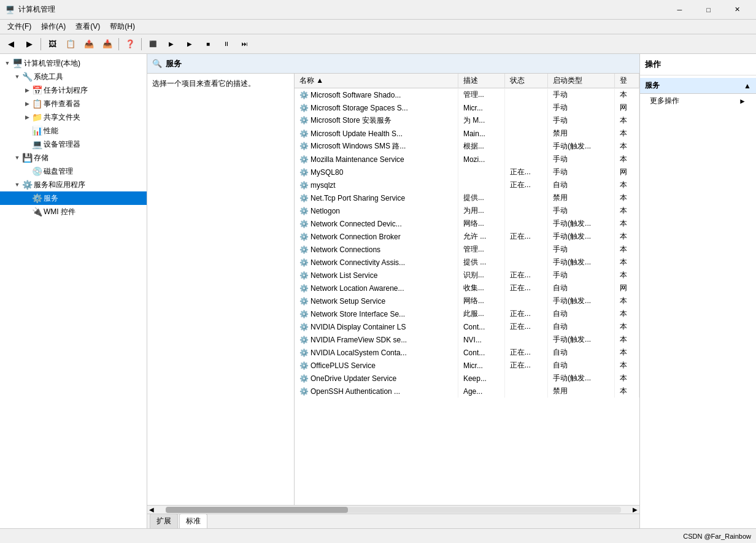 This screenshot has height=543, width=756. What do you see at coordinates (526, 81) in the screenshot?
I see `col-status: 状态` at bounding box center [526, 81].